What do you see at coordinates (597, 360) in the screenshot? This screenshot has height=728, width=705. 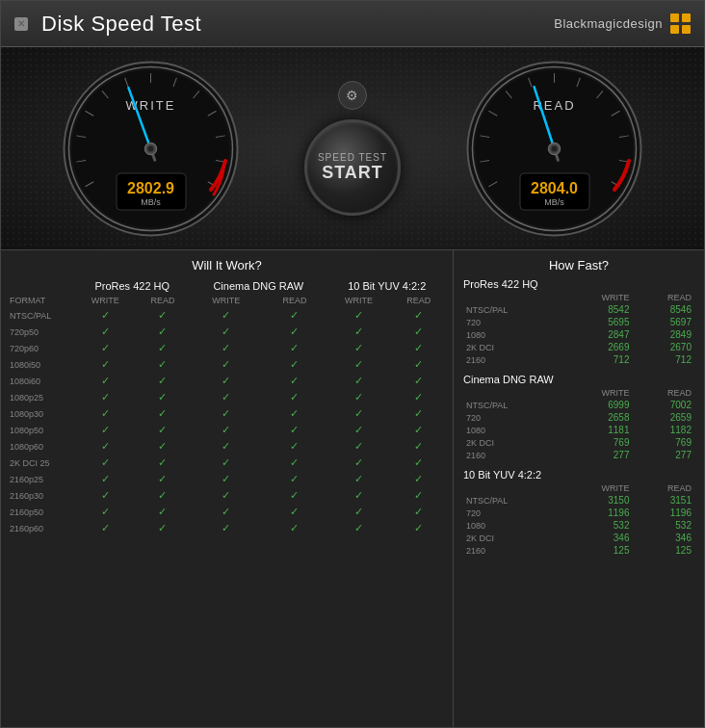 I see `fast-write-cell: 712` at bounding box center [597, 360].